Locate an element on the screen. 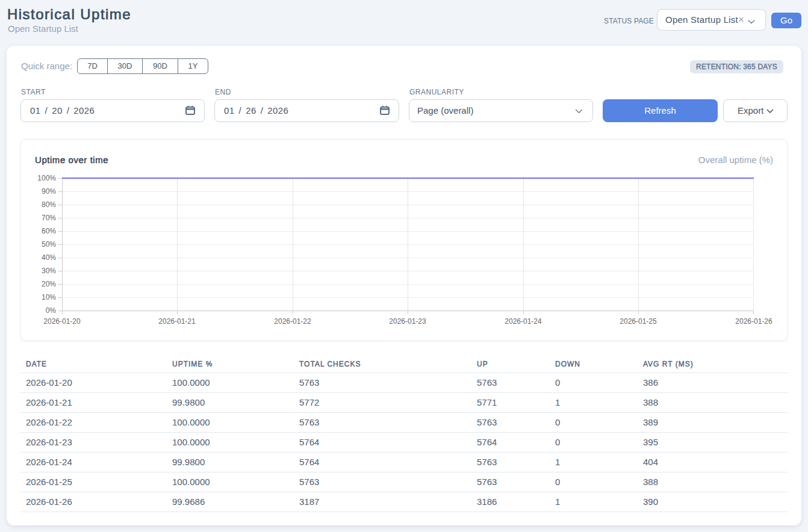  svg-text: 20% is located at coordinates (49, 284).